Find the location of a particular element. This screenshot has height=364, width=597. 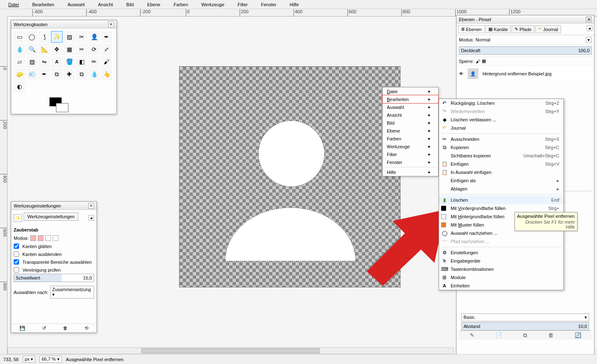

unit-dropdown: px ▾ is located at coordinates (29, 359).